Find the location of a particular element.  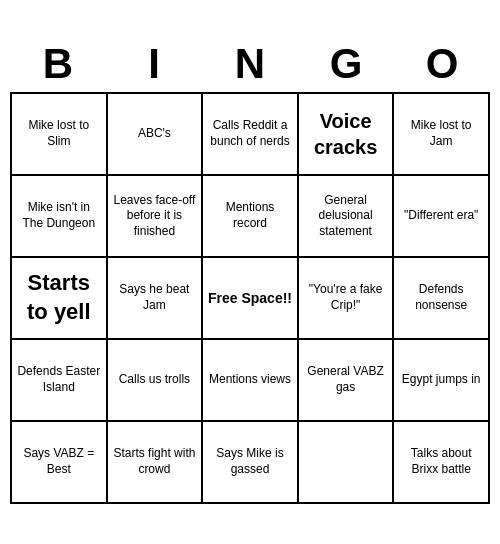

bingo-cell-2: Calls Reddit a bunch of nerds is located at coordinates (251, 135).